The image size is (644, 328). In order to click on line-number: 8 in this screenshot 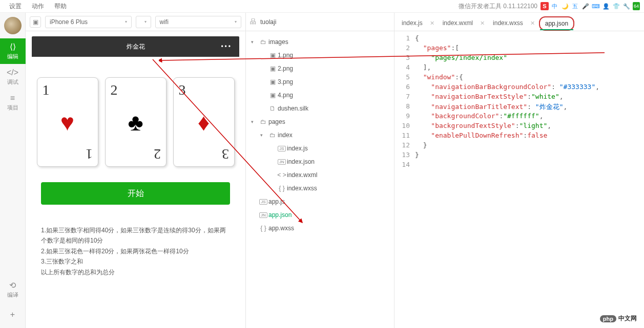, I will do `click(402, 107)`.